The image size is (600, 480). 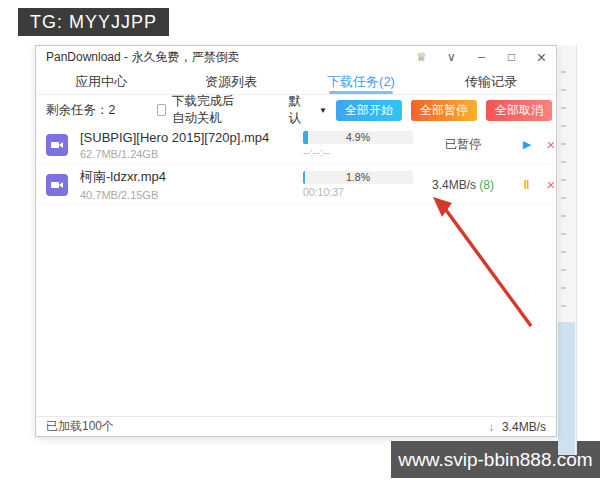 I want to click on task-row: [SUBPIG][Hero 2015][720p].mp4 62.7MB/1.2…, so click(x=296, y=145).